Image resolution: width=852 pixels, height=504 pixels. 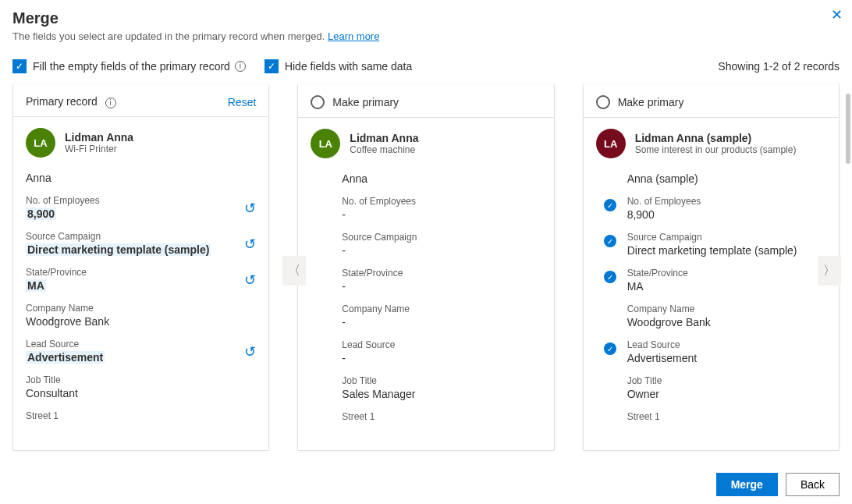 What do you see at coordinates (848, 129) in the screenshot?
I see `scrollbar-thumb` at bounding box center [848, 129].